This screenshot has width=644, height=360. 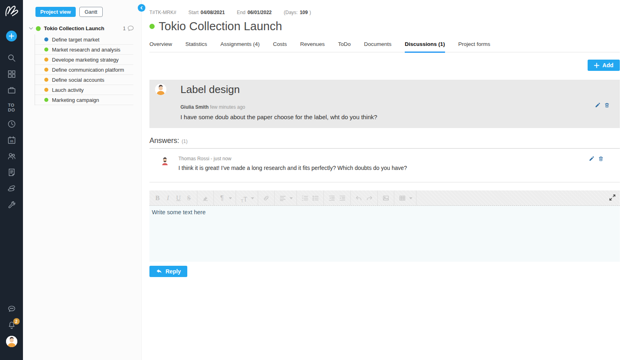 What do you see at coordinates (385, 163) in the screenshot?
I see `answer-row: Thomas Rossi - just now I think it is gr…` at bounding box center [385, 163].